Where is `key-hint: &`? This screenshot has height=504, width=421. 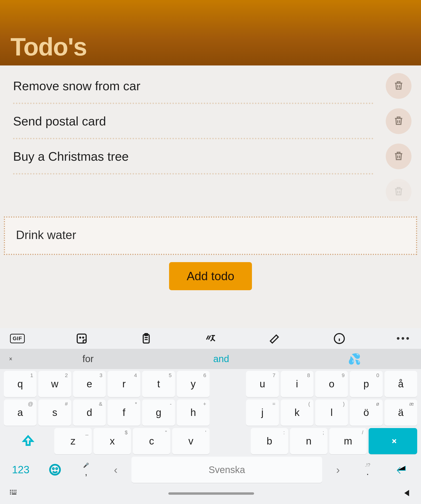
key-hint: & is located at coordinates (101, 404).